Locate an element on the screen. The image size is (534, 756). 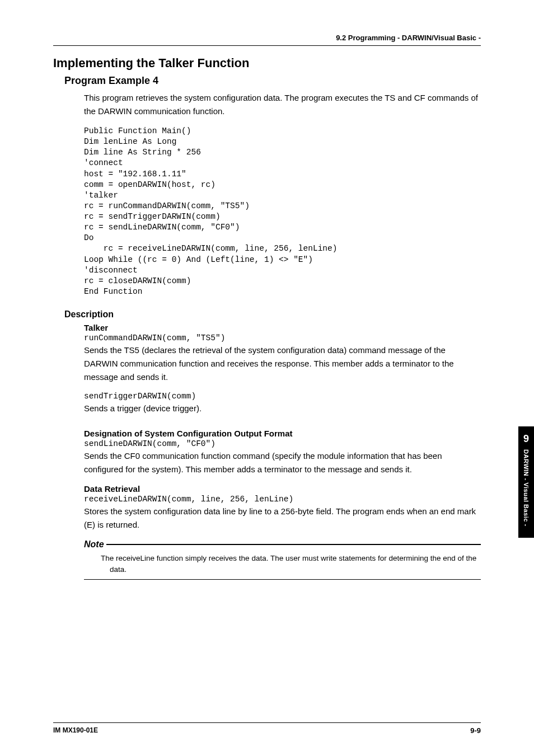
chapter-number: 9 is located at coordinates (526, 439).